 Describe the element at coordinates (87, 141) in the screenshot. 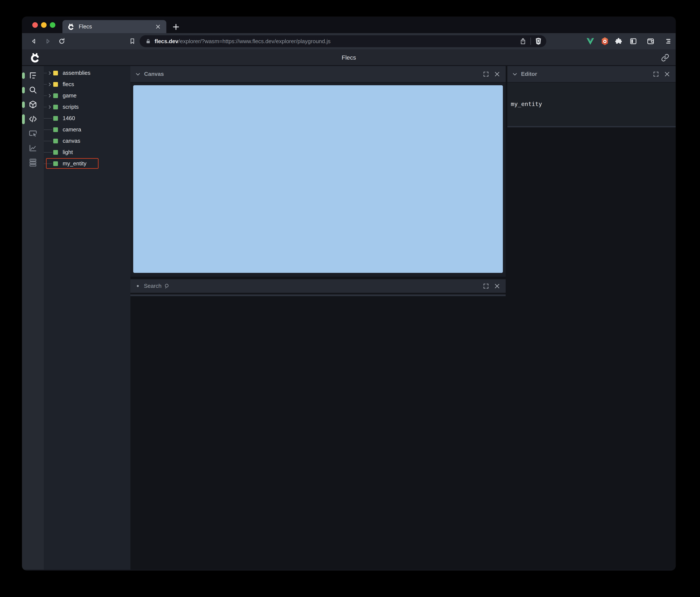

I see `tree-item-canvas: canvas` at that location.